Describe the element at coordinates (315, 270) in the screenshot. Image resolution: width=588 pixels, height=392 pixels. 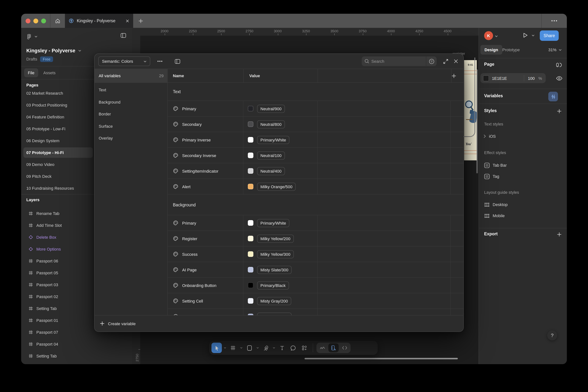
I see `variable-row: AI PageMisty Slate/300` at that location.